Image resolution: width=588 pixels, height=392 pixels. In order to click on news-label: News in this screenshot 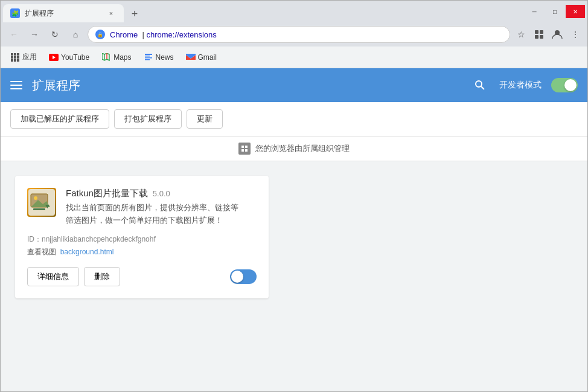, I will do `click(165, 57)`.